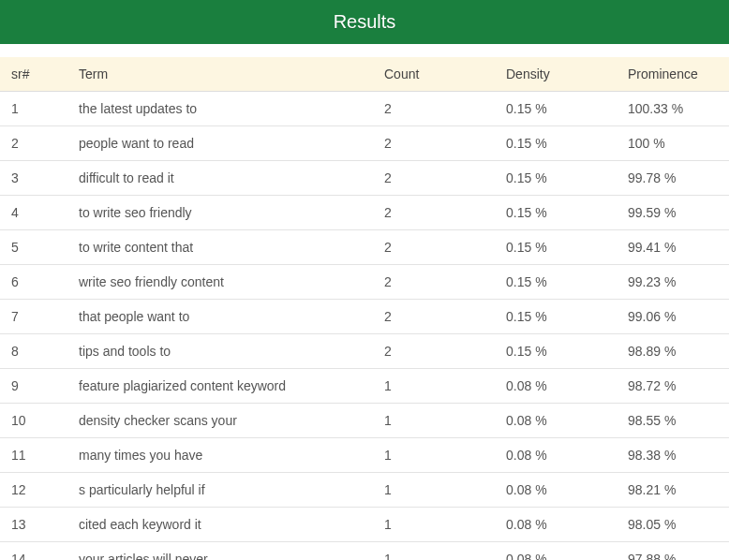  What do you see at coordinates (364, 75) in the screenshot?
I see `table-header-row: sr# Term Count Density Prominence` at bounding box center [364, 75].